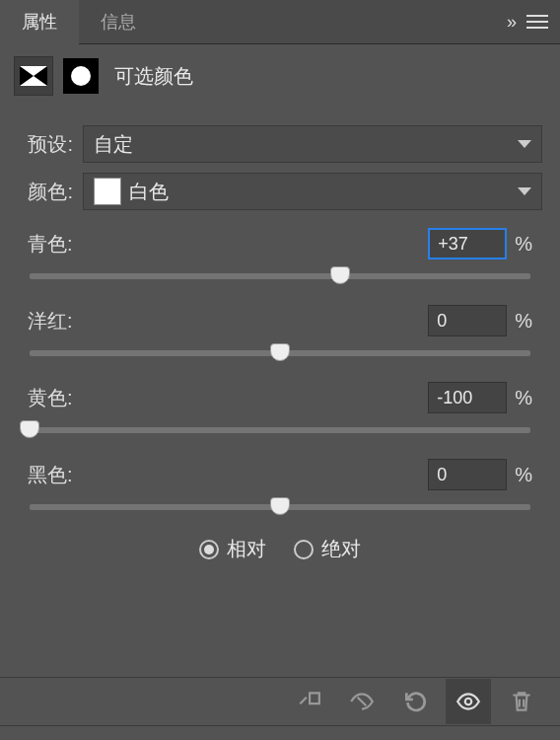 The width and height of the screenshot is (560, 740). I want to click on magenta-slider, so click(280, 353).